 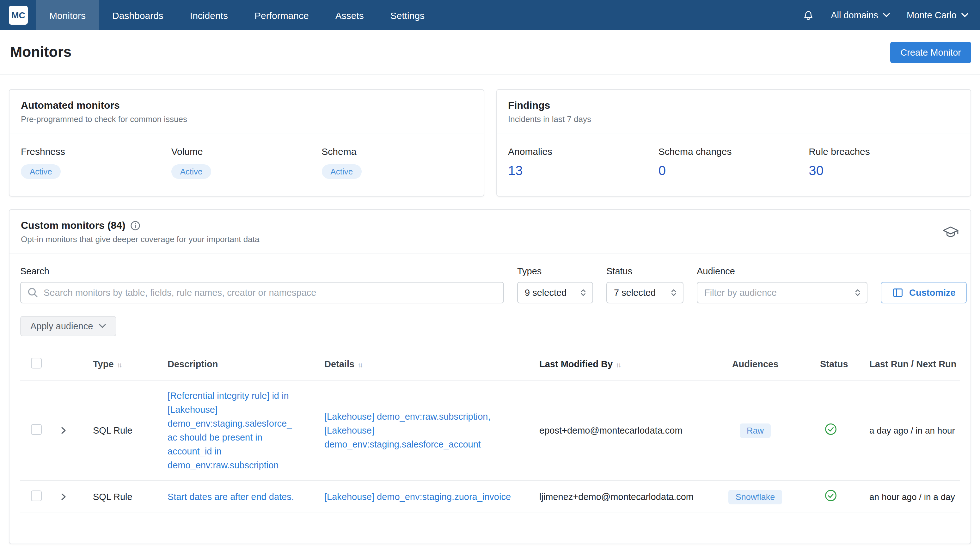 What do you see at coordinates (490, 278) in the screenshot?
I see `monitor-filters: Search Types 9 selected` at bounding box center [490, 278].